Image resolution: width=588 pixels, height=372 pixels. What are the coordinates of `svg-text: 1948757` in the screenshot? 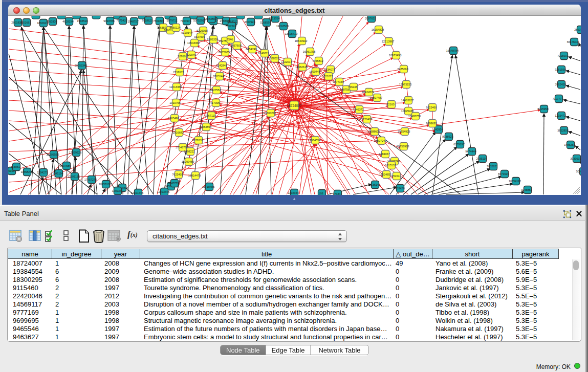 It's located at (133, 21).